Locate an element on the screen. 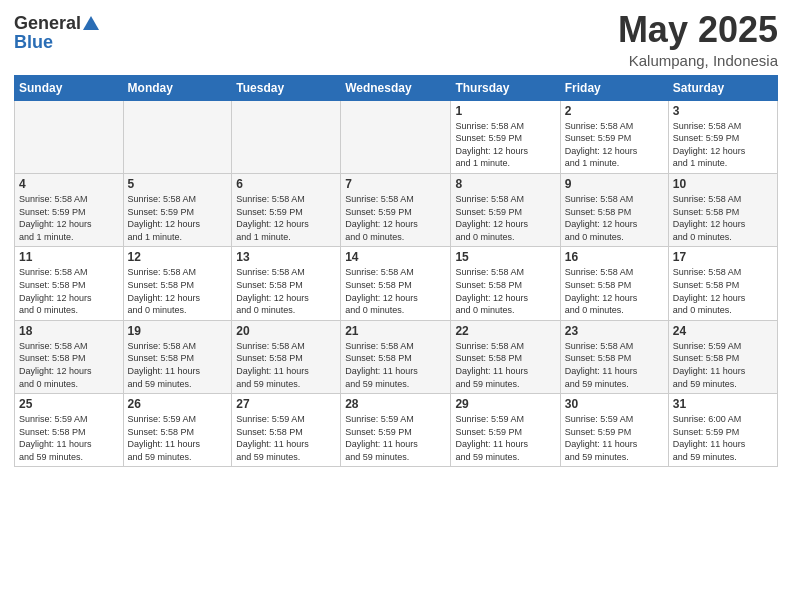 Image resolution: width=792 pixels, height=612 pixels. calendar-week-row: 4Sunrise: 5:58 AM Sunset: 5:59 PM Daylig… is located at coordinates (396, 210).